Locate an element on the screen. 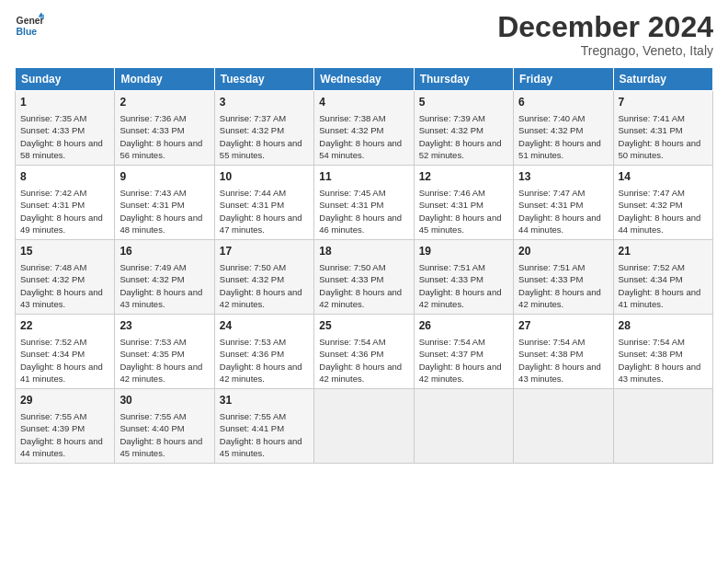 Image resolution: width=728 pixels, height=563 pixels. sunrise-text: Sunrise: 7:51 AM is located at coordinates (452, 267).